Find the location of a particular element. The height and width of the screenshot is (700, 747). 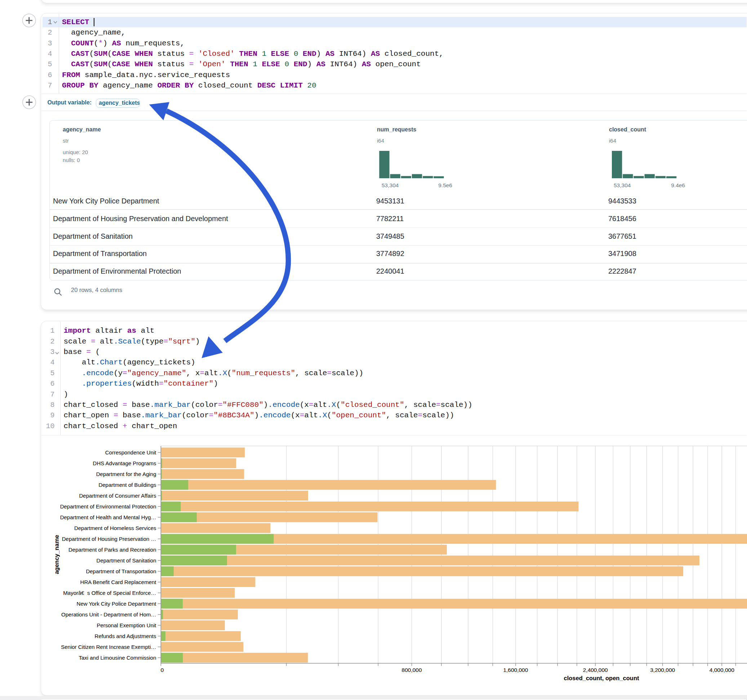

svg-text: Personal Exemption Unit is located at coordinates (126, 625).